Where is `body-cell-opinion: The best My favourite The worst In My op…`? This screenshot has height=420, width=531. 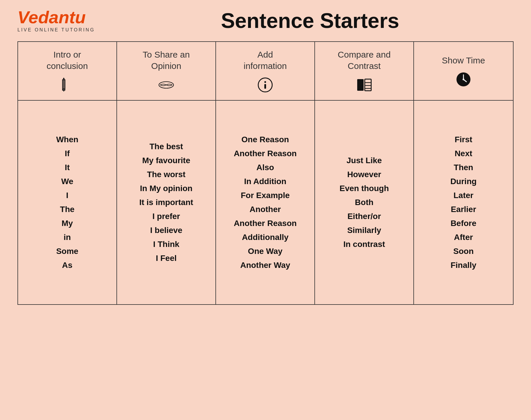
body-cell-opinion: The best My favourite The worst In My op… is located at coordinates (167, 202).